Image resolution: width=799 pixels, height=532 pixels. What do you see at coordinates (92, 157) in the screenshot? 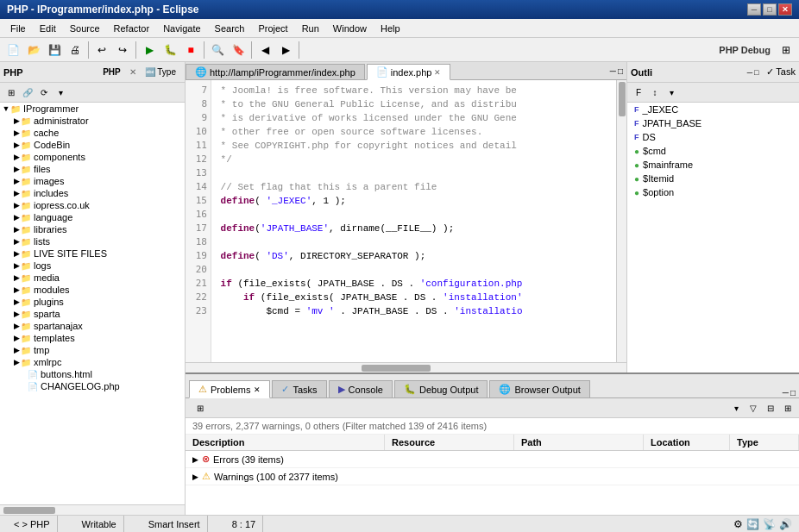
I see `tree-item-components: ▶ 📁 components` at bounding box center [92, 157].